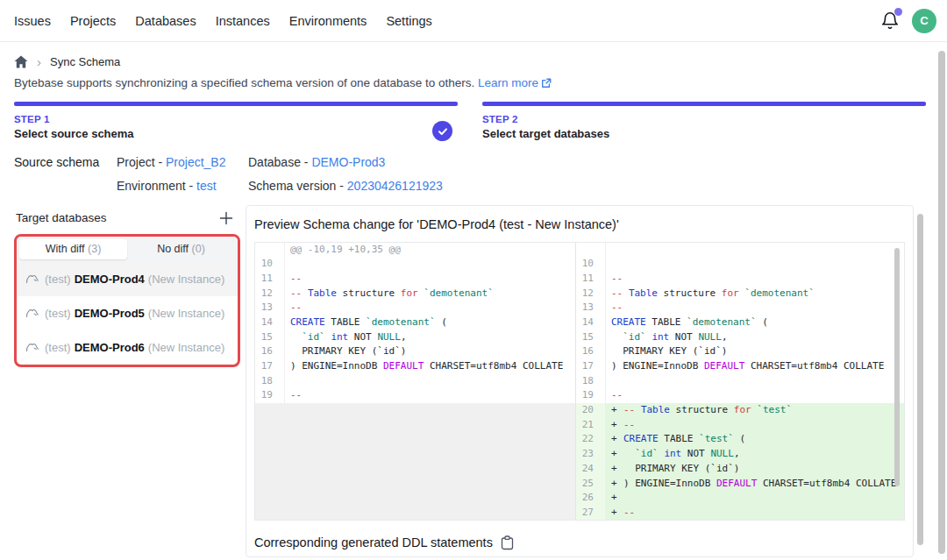 The width and height of the screenshot is (947, 560). What do you see at coordinates (165, 21) in the screenshot?
I see `nav-item-databases: Databases` at bounding box center [165, 21].